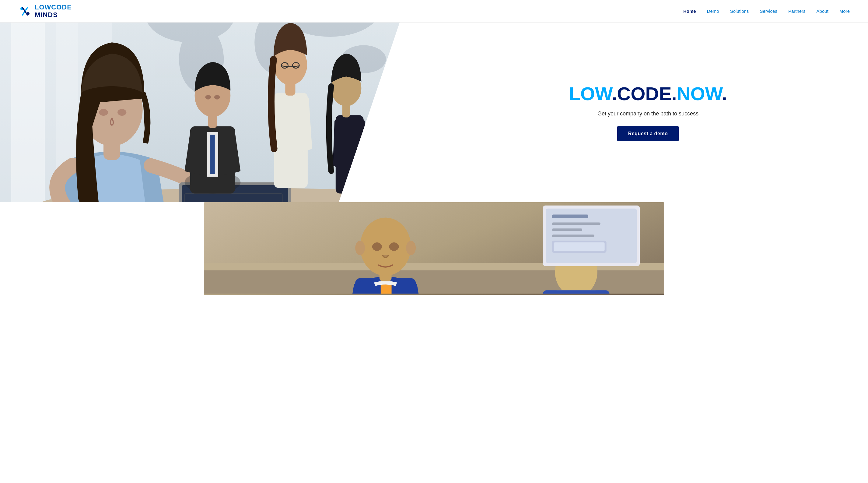  I want to click on hero-headline: LOW.CODE.NOW., so click(648, 94).